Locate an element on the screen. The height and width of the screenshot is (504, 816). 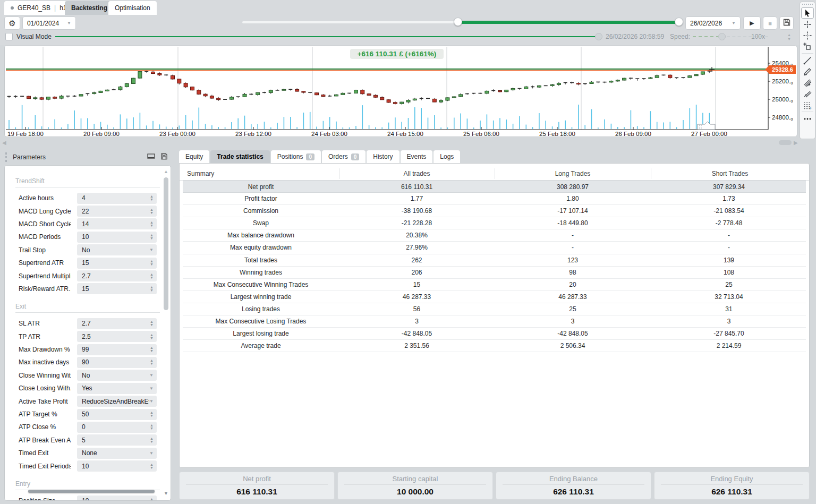
summary-card-label: Ending Balance is located at coordinates (574, 479).